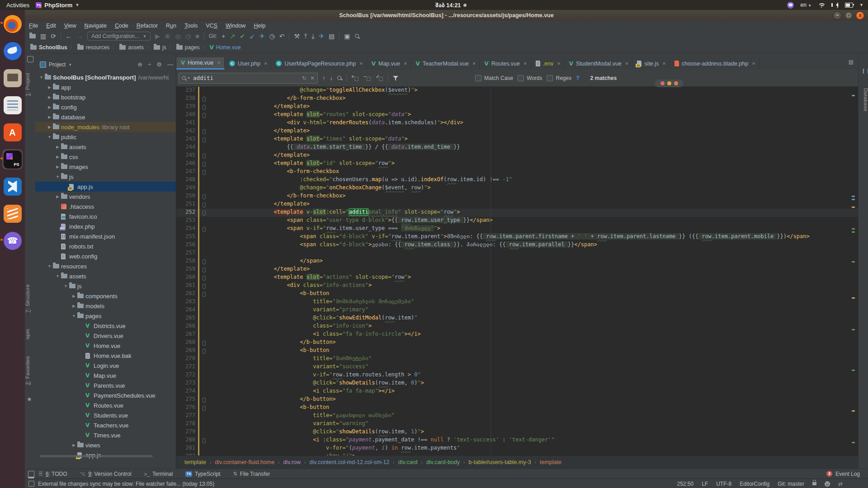 The height and width of the screenshot is (488, 868). I want to click on git-branch: Git: master, so click(791, 484).